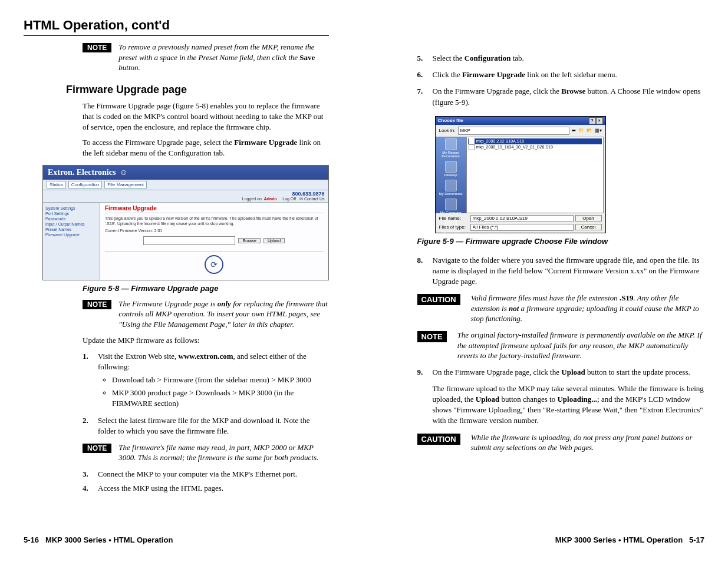 This screenshot has height=562, width=728. What do you see at coordinates (71, 213) in the screenshot?
I see `sidebar-item: Port Settings` at bounding box center [71, 213].